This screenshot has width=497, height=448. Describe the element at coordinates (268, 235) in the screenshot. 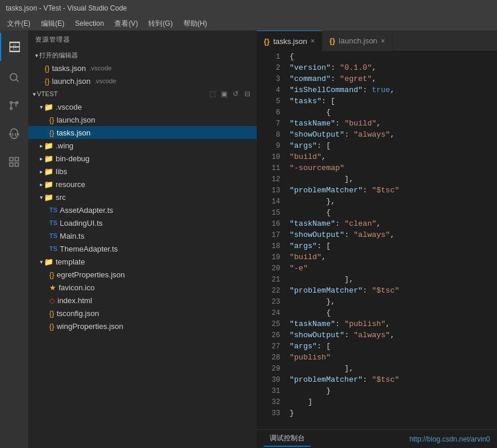

I see `line-number-17: 17` at that location.